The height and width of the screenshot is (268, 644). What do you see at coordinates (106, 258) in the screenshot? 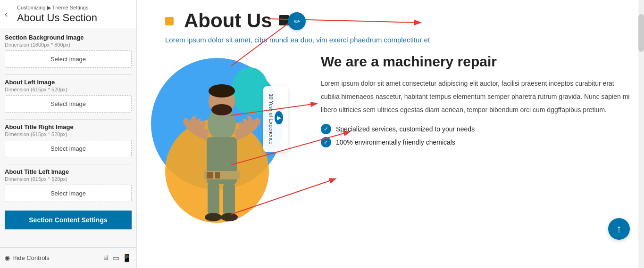
I see `desktop-icon: 🖥` at bounding box center [106, 258].